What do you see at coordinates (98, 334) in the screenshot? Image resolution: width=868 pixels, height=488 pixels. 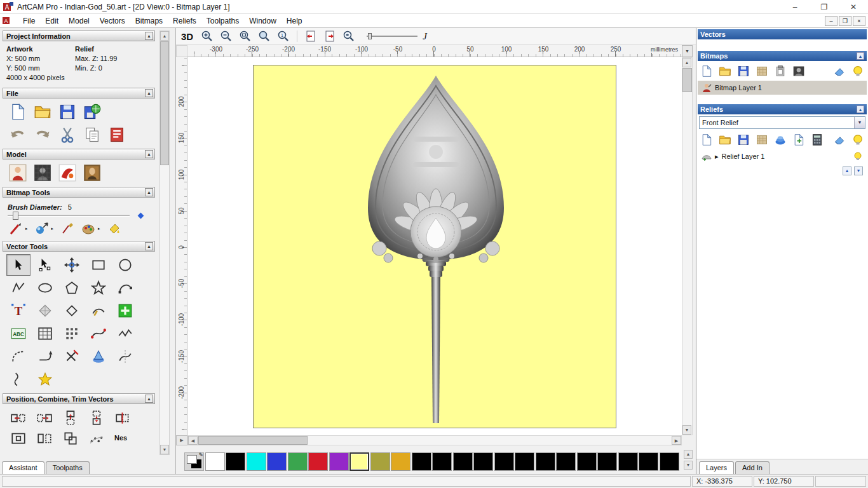 I see `fit-curve-tool` at bounding box center [98, 334].